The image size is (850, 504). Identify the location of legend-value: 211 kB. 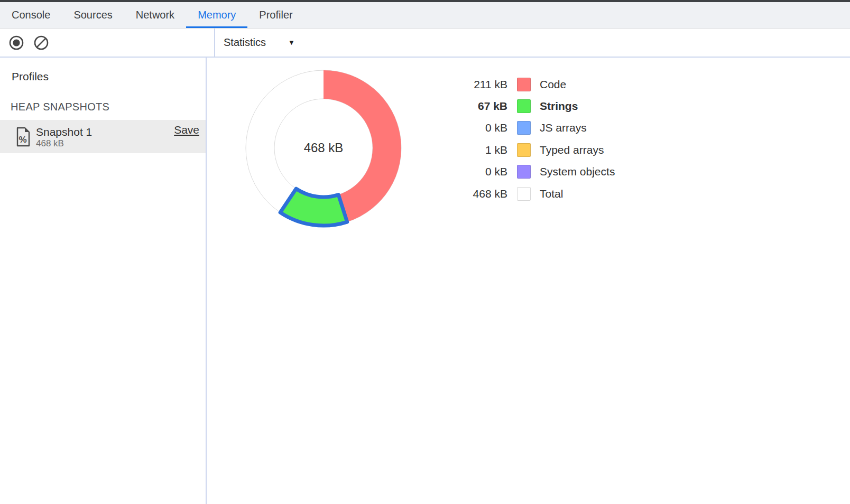
(477, 85).